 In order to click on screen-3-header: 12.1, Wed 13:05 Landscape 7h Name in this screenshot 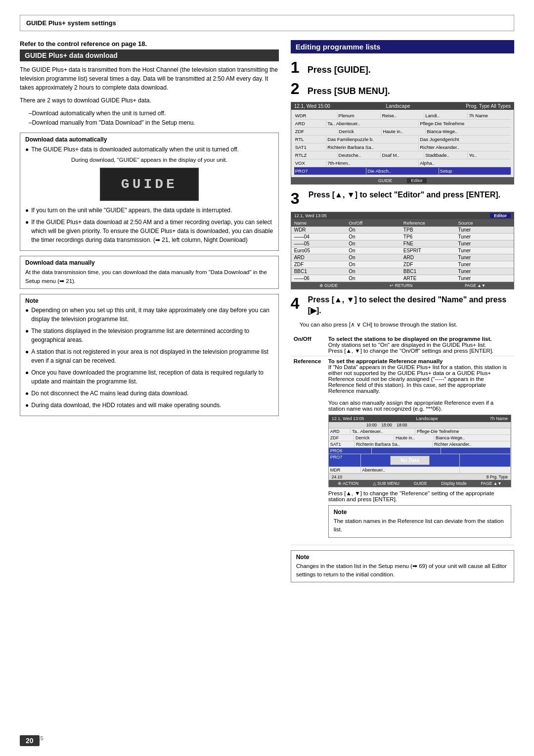, I will do `click(420, 419)`.